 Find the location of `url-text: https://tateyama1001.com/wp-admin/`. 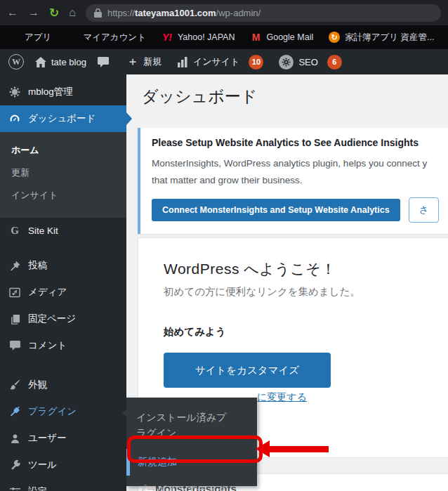

url-text: https://tateyama1001.com/wp-admin/ is located at coordinates (184, 13).